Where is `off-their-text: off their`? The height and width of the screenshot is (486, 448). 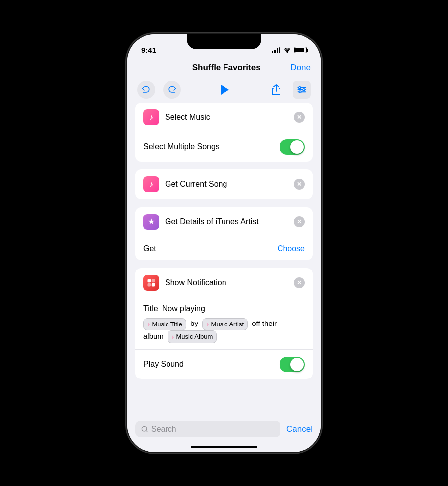
off-their-text: off their is located at coordinates (264, 323).